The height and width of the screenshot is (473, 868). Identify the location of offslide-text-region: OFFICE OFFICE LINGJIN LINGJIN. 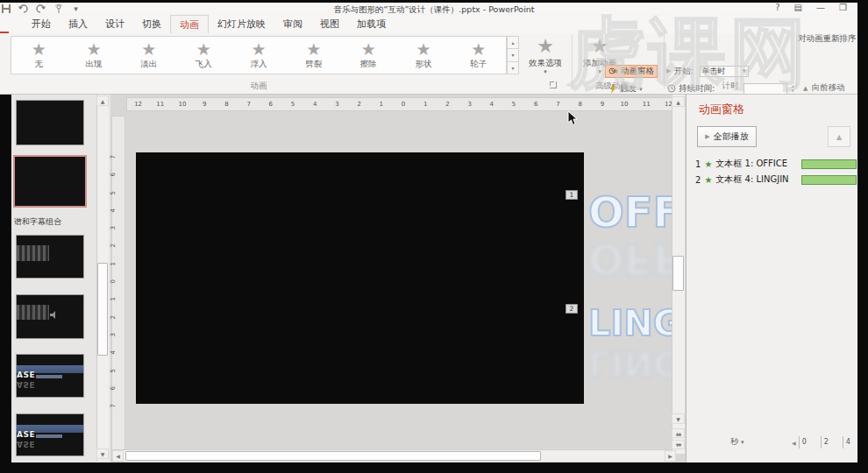
(635, 279).